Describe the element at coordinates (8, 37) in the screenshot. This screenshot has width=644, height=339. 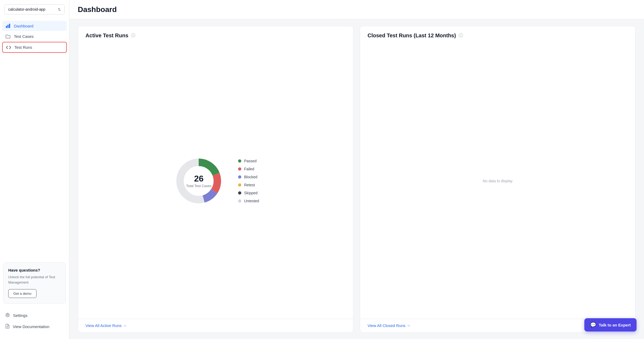
I see `folder-icon` at that location.